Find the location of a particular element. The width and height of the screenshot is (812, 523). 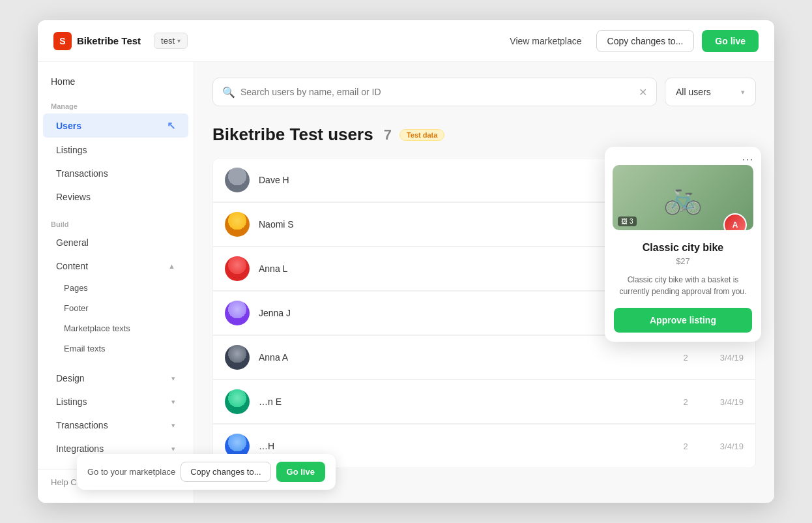

env-label: test is located at coordinates (168, 40).